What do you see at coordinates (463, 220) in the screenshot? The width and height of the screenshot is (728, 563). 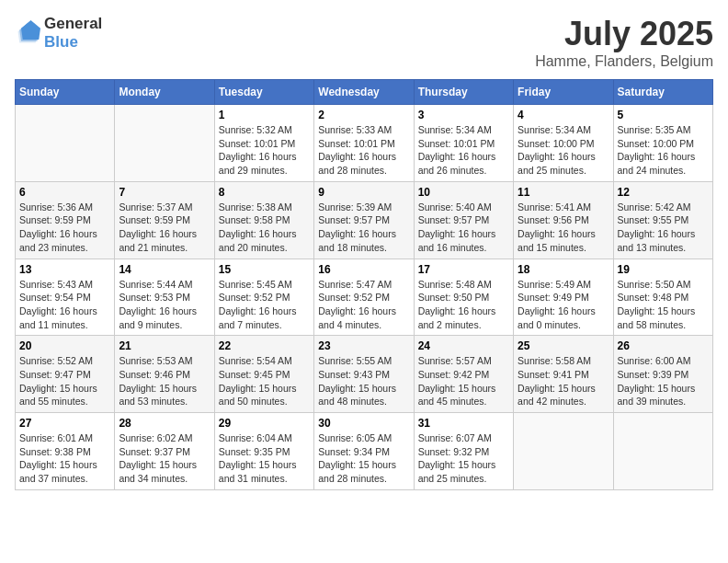 I see `day-cell: 10Sunrise: 5:40 AM Sunset: 9:57 PM Dayli…` at bounding box center [463, 220].